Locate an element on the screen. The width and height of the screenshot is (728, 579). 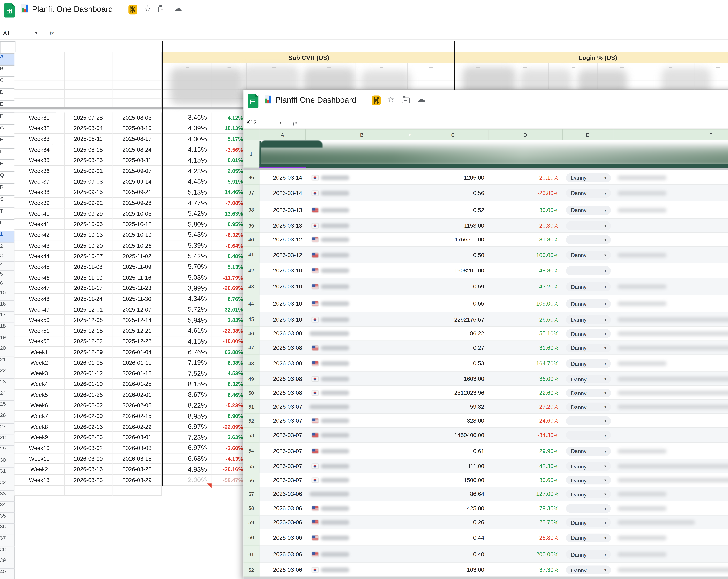
cell-week-end: 2026-02-08 is located at coordinates (137, 405).